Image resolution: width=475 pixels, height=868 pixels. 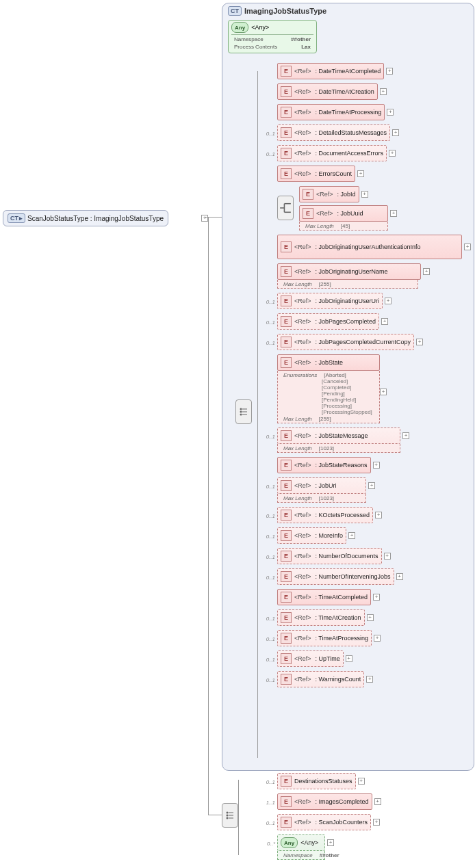 What do you see at coordinates (366, 638) in the screenshot?
I see `element-timeatprocessing: 0..1 E<Ref>: TimeAtProcessing +` at bounding box center [366, 638].